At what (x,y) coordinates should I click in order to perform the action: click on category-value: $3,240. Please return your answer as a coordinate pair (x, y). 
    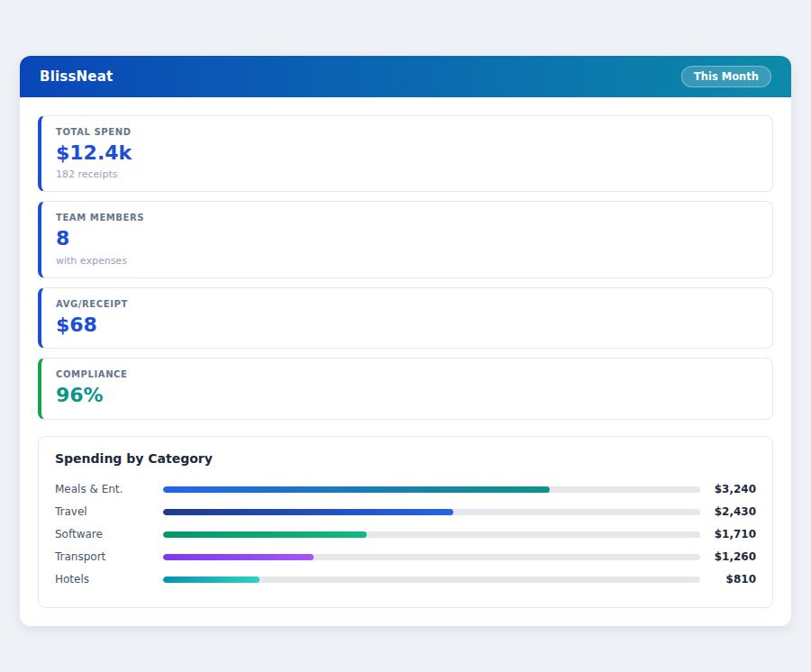
    Looking at the image, I should click on (728, 489).